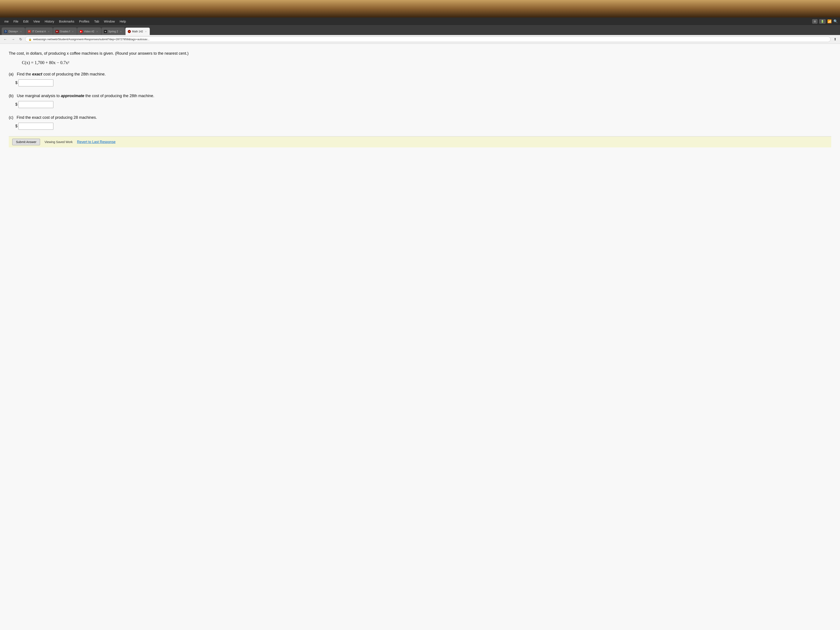 The height and width of the screenshot is (630, 840). I want to click on submit-button: Submit Answer, so click(26, 142).